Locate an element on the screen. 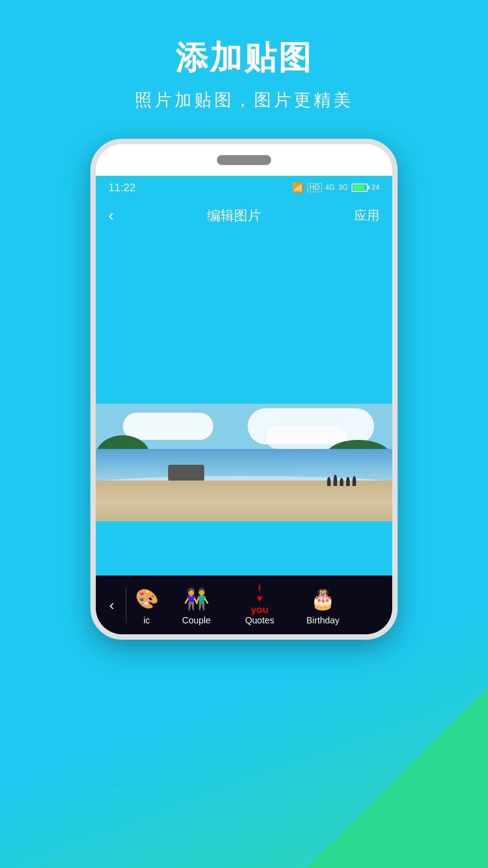 This screenshot has width=488, height=868. ic-icon: 🎨 is located at coordinates (147, 599).